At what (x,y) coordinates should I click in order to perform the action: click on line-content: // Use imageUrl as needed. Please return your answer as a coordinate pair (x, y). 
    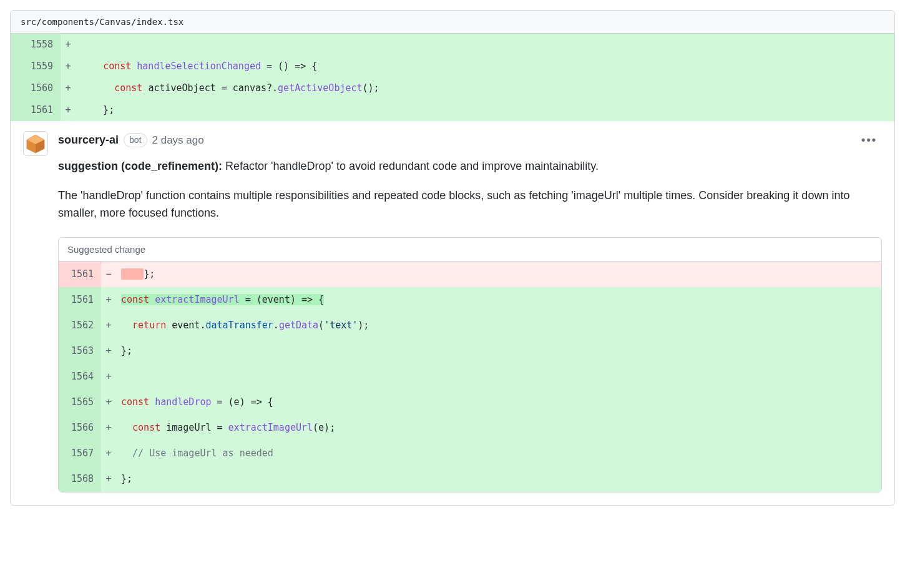
    Looking at the image, I should click on (499, 453).